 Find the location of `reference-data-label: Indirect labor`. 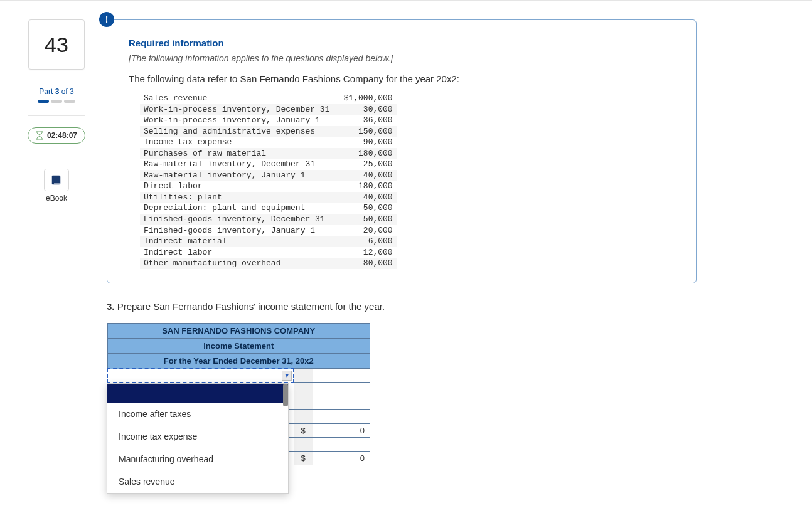

reference-data-label: Indirect labor is located at coordinates (237, 253).